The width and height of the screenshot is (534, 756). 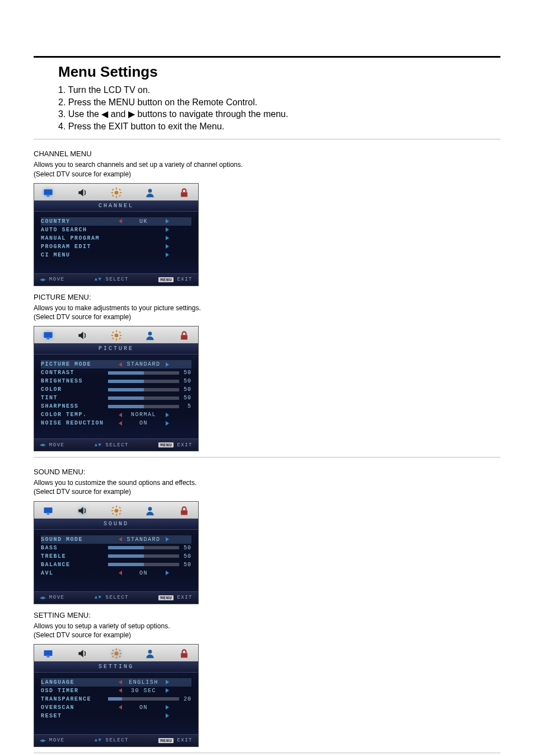 What do you see at coordinates (116, 407) in the screenshot?
I see `osd-row: SHARPNESS5` at bounding box center [116, 407].